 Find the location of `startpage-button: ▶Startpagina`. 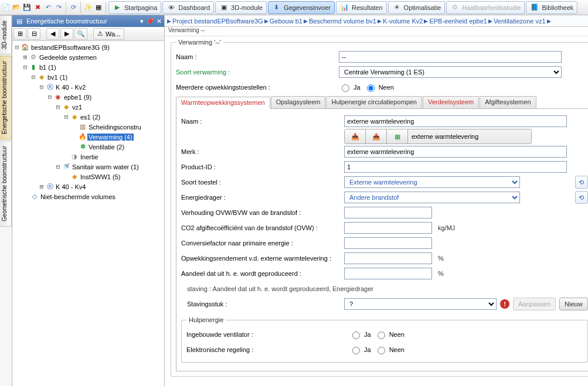

startpage-button: ▶Startpagina is located at coordinates (135, 8).